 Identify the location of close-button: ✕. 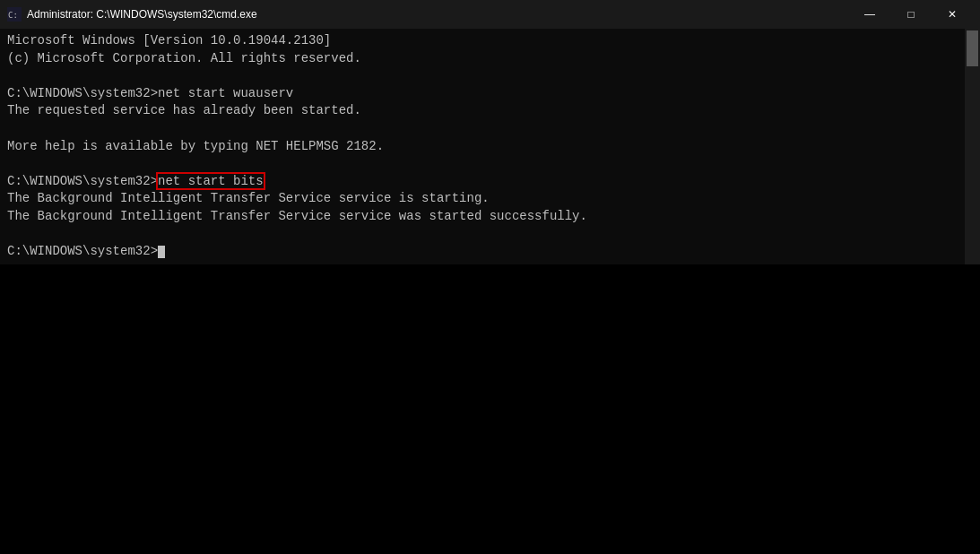
(952, 14).